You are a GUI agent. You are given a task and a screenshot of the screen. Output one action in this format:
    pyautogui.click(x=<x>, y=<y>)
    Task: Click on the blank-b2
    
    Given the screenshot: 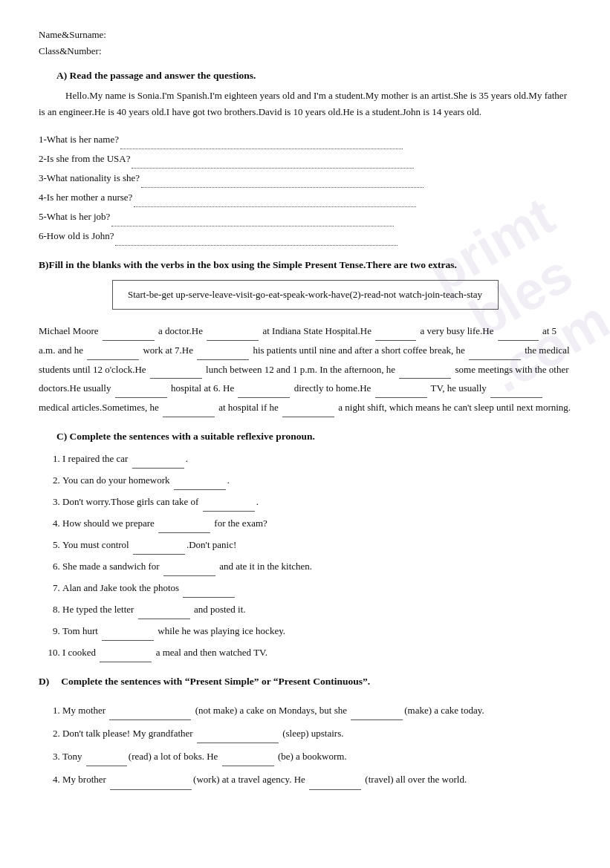 What is the action you would take?
    pyautogui.click(x=233, y=331)
    